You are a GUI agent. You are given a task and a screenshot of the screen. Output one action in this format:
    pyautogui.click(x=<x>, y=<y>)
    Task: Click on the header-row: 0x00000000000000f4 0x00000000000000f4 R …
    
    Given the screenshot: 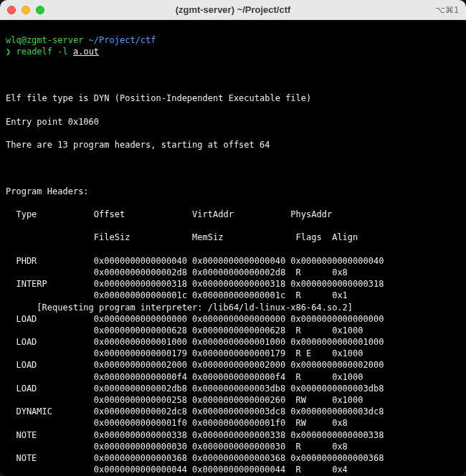 What is the action you would take?
    pyautogui.click(x=233, y=377)
    